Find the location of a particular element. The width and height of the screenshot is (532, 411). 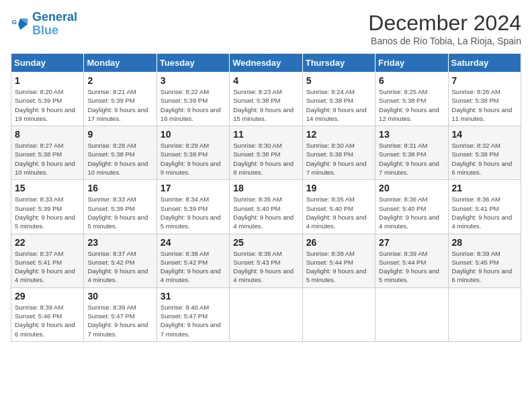

page-header: G General Blue December 2024 Banos de Ri… is located at coordinates (266, 28).